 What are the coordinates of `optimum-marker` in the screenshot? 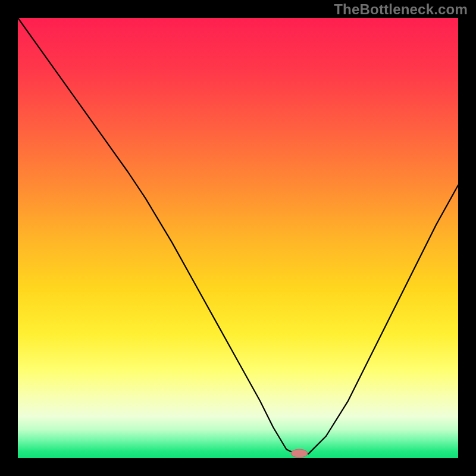 It's located at (299, 453).